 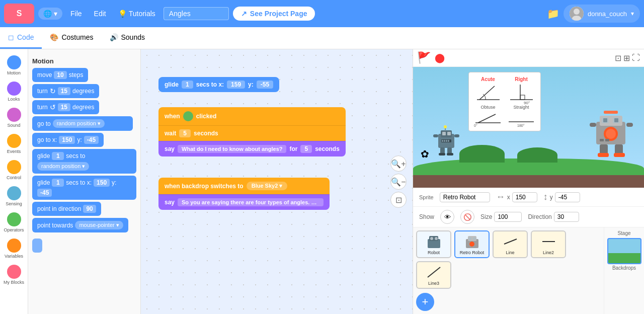 What do you see at coordinates (508, 217) in the screenshot?
I see `size-input` at bounding box center [508, 217].